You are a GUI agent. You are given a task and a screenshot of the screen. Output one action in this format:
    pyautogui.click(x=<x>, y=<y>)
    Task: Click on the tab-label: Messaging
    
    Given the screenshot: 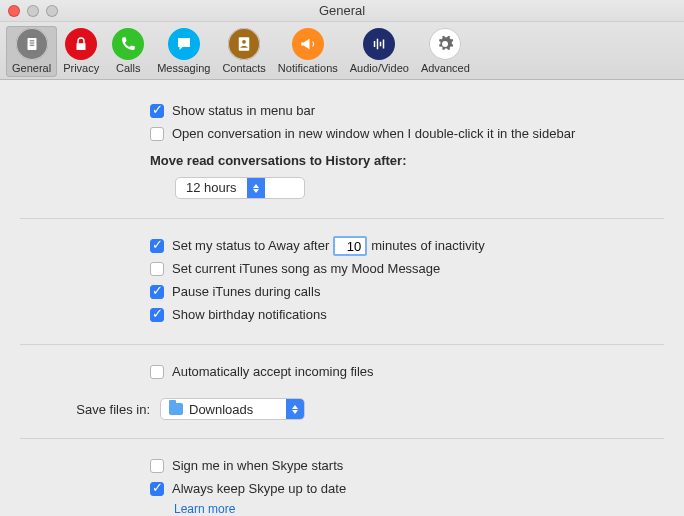 What is the action you would take?
    pyautogui.click(x=184, y=68)
    